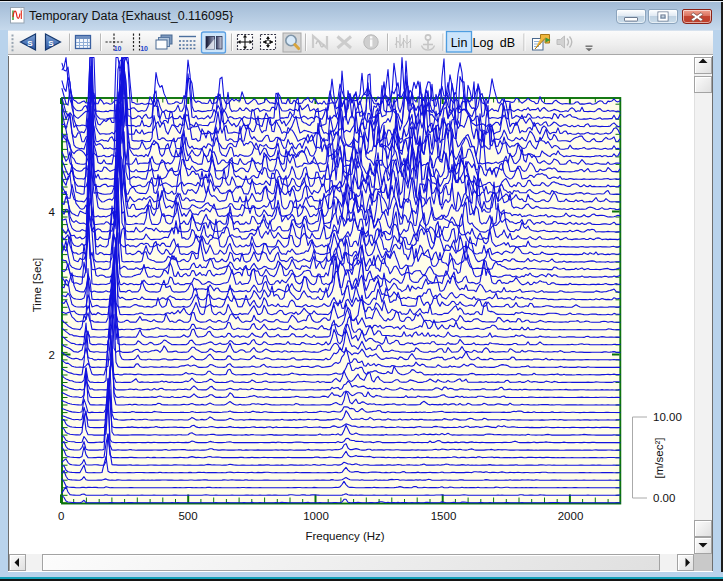  Describe the element at coordinates (52, 355) in the screenshot. I see `svg-text: 2` at that location.